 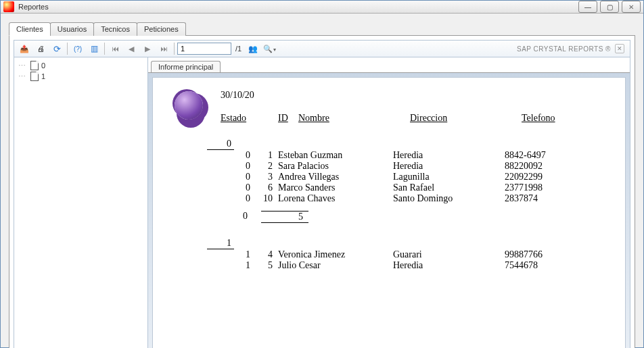 What do you see at coordinates (131, 49) in the screenshot?
I see `prev-page-button` at bounding box center [131, 49].